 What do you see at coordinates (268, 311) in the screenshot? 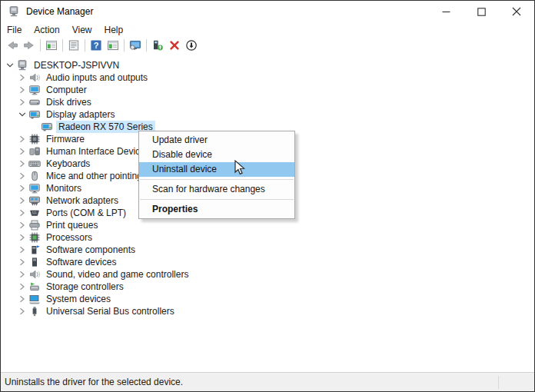
I see `tree-item-usb-controllers: Universal Serial Bus controllers` at bounding box center [268, 311].